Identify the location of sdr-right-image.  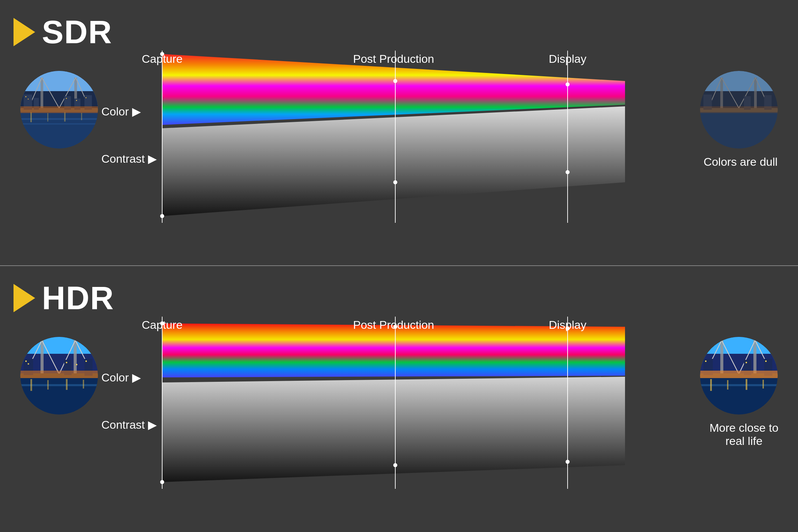
(739, 110).